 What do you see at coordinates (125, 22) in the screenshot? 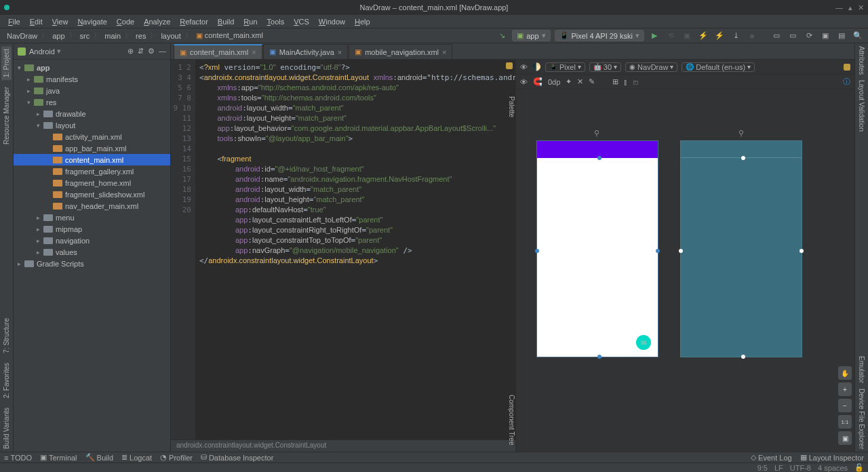
I see `menu-code: Code` at bounding box center [125, 22].